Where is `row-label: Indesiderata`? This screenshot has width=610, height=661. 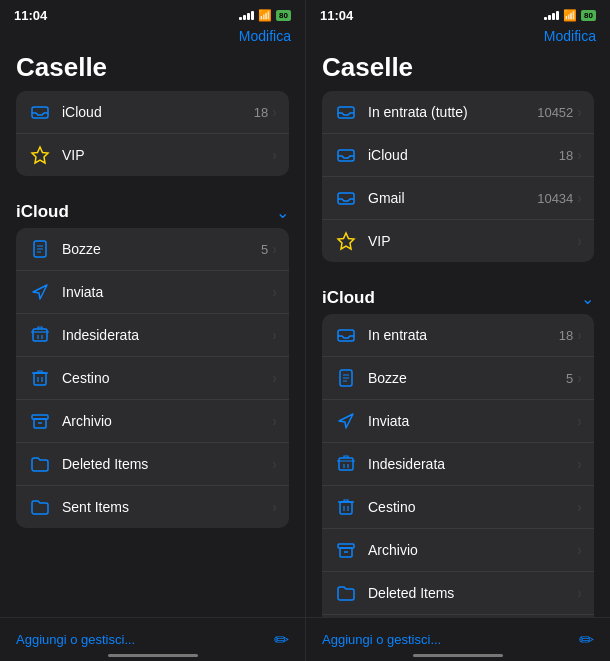
row-label: Indesiderata is located at coordinates (167, 335).